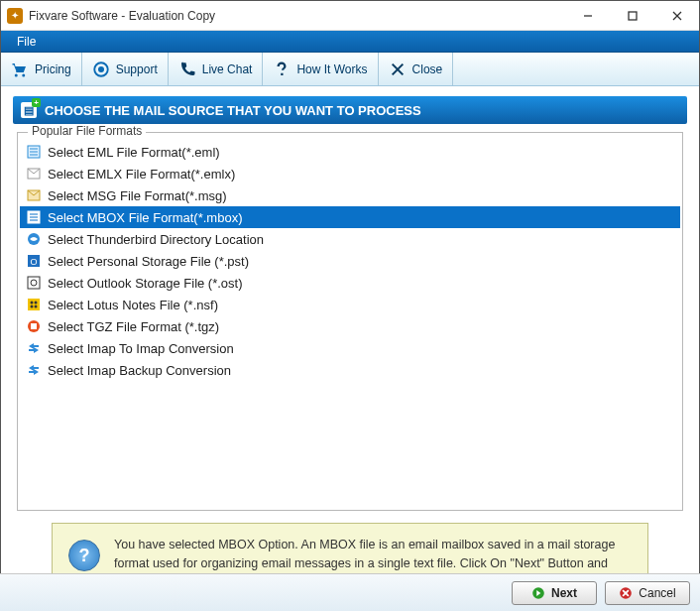 Image resolution: width=700 pixels, height=611 pixels. What do you see at coordinates (84, 555) in the screenshot?
I see `info-question-icon: ?` at bounding box center [84, 555].